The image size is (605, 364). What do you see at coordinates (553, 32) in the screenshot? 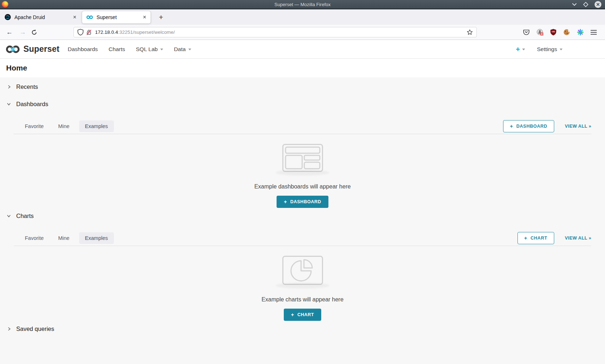
I see `svg-text: UO` at bounding box center [553, 32].